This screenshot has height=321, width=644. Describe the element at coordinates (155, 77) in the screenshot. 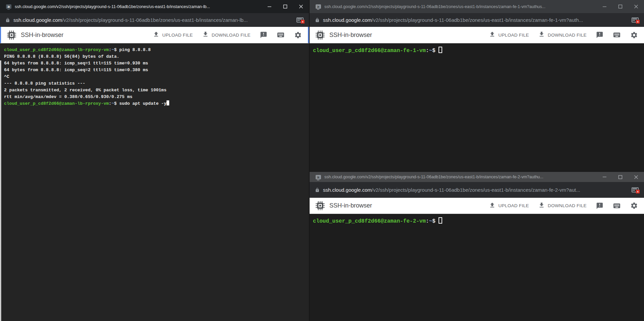

I see `terminal-line: ^C` at that location.